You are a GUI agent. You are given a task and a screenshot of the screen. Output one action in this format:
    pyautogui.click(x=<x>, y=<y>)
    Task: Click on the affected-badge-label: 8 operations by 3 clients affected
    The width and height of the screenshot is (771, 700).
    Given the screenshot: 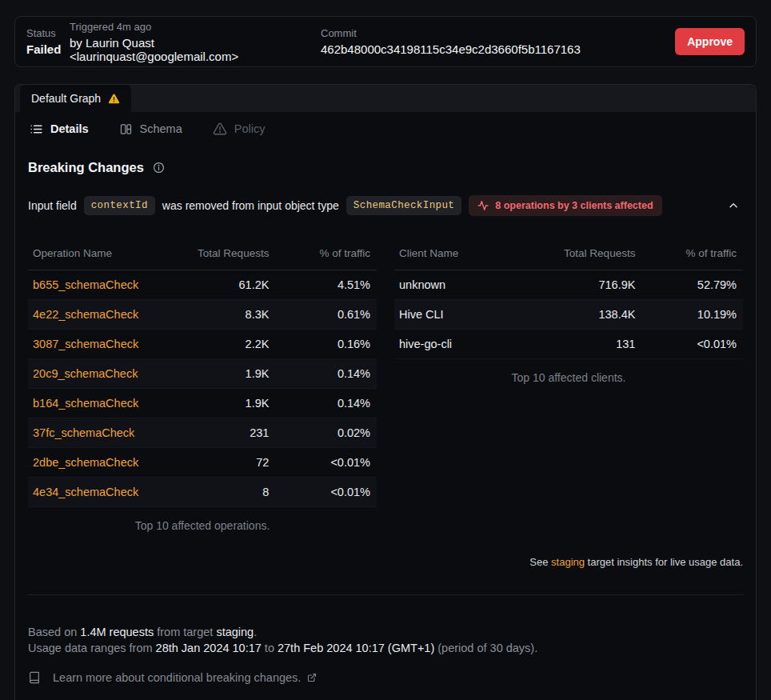 What is the action you would take?
    pyautogui.click(x=574, y=206)
    